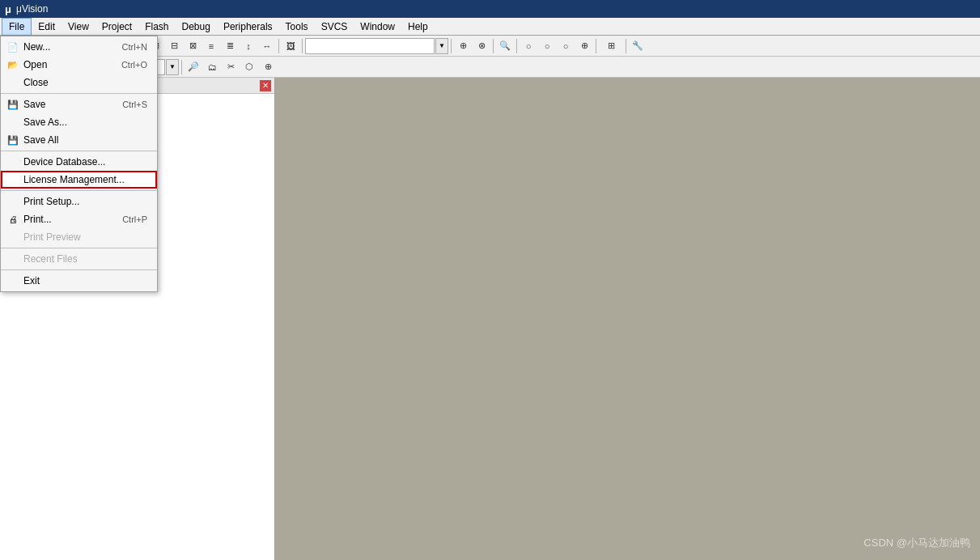 The height and width of the screenshot is (560, 980). I want to click on tb-combo-input, so click(370, 46).